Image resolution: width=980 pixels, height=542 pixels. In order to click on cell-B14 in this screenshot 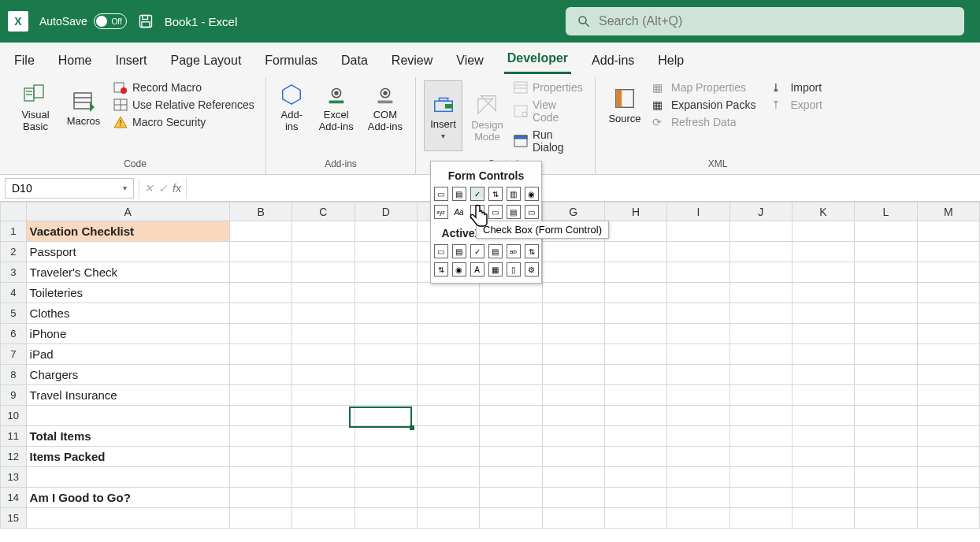, I will do `click(260, 498)`.